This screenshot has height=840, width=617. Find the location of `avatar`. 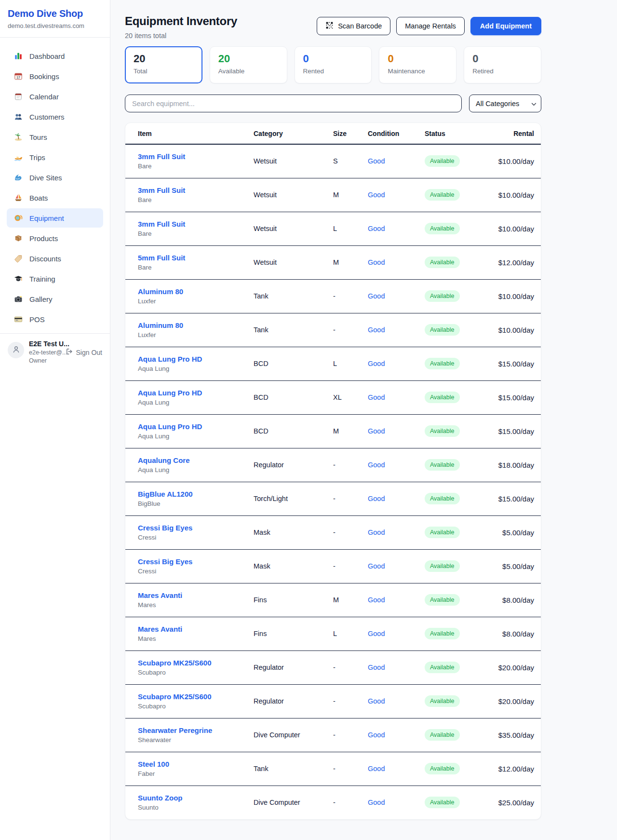

avatar is located at coordinates (16, 350).